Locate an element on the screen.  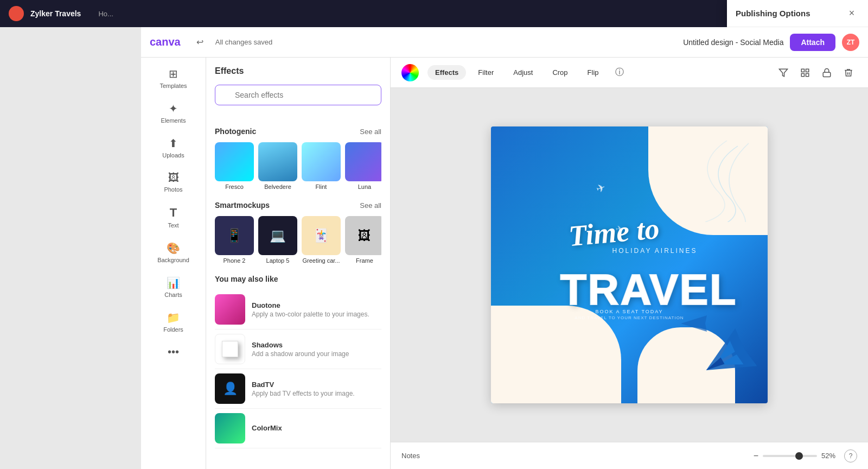
mockup-laptop5: 💻 Laptop 5 is located at coordinates (278, 240).